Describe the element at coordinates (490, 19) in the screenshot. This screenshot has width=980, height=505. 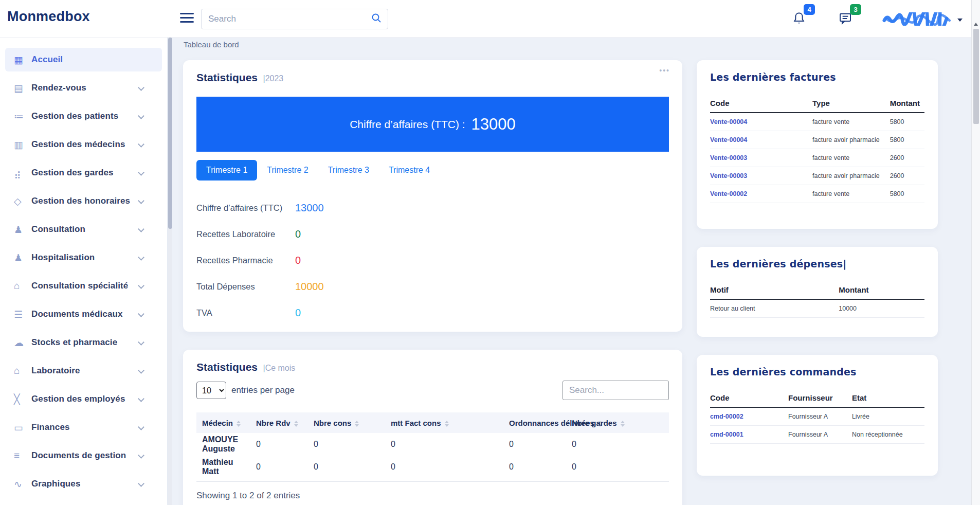
I see `top-header: Monmedbox 4 3` at that location.